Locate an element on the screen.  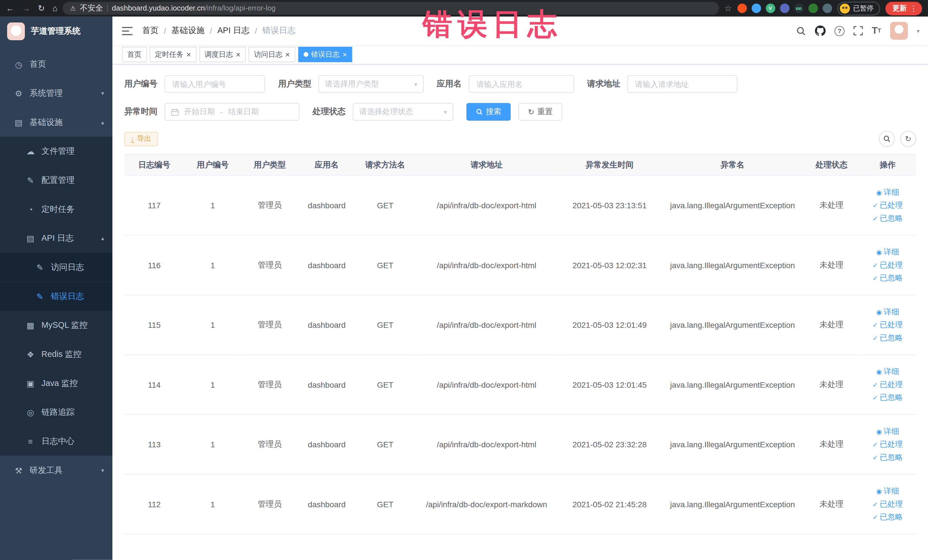
sidebar-item-file-management: ☁ 文件管理 is located at coordinates (56, 151).